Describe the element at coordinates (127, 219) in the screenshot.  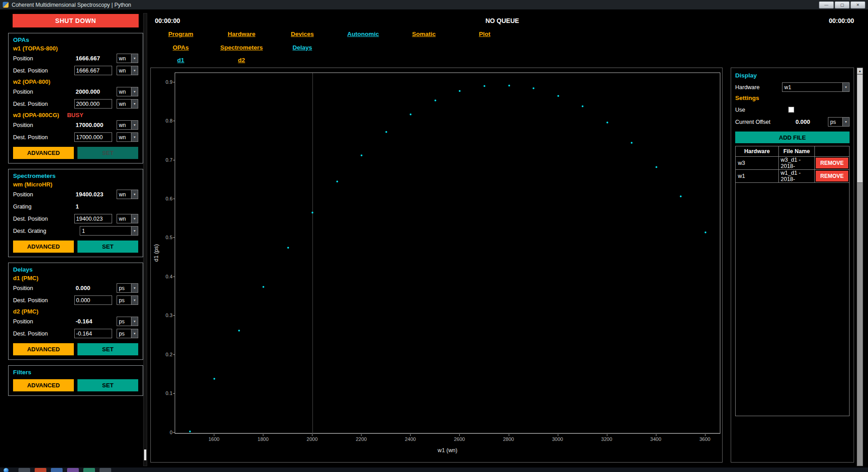
I see `wm-dest-units-combo: wn▼` at that location.